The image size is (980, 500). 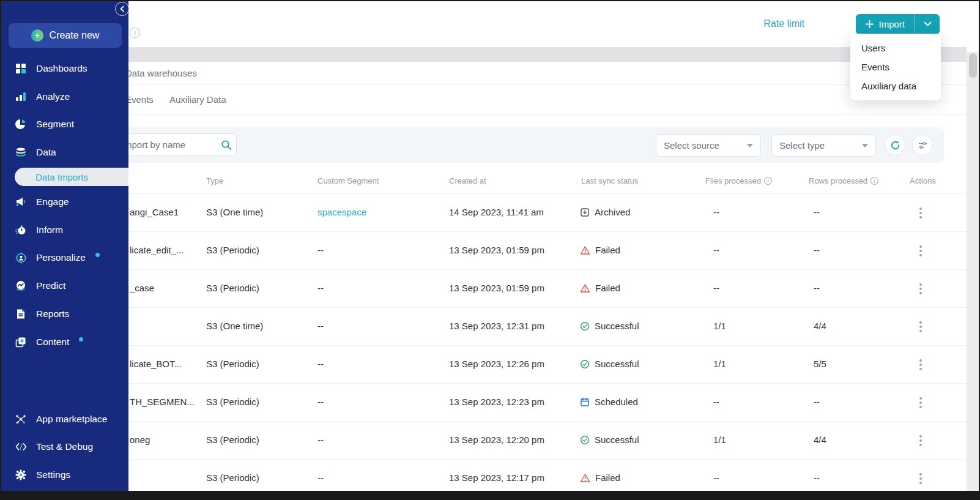 What do you see at coordinates (53, 475) in the screenshot?
I see `sidebar-item-label: Settings` at bounding box center [53, 475].